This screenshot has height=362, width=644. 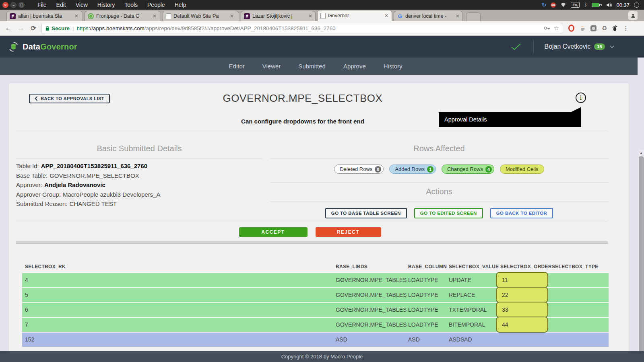 What do you see at coordinates (303, 98) in the screenshot?
I see `page-title: GOVERNOR.MPE_SELECTBOX` at bounding box center [303, 98].